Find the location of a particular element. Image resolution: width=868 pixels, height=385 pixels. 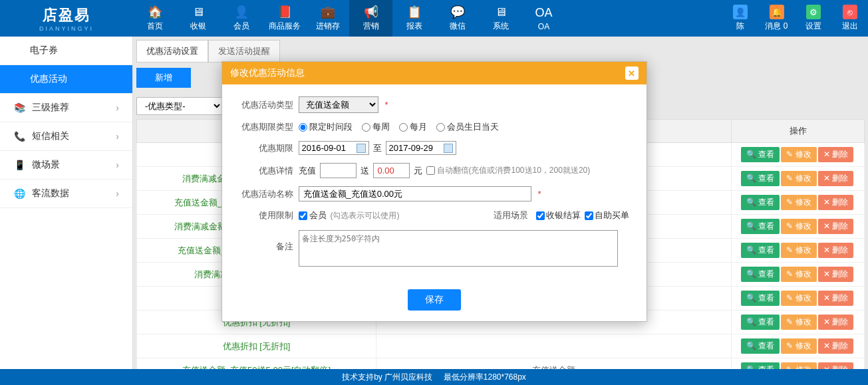

topnav-微信: 💬微信 is located at coordinates (458, 19).